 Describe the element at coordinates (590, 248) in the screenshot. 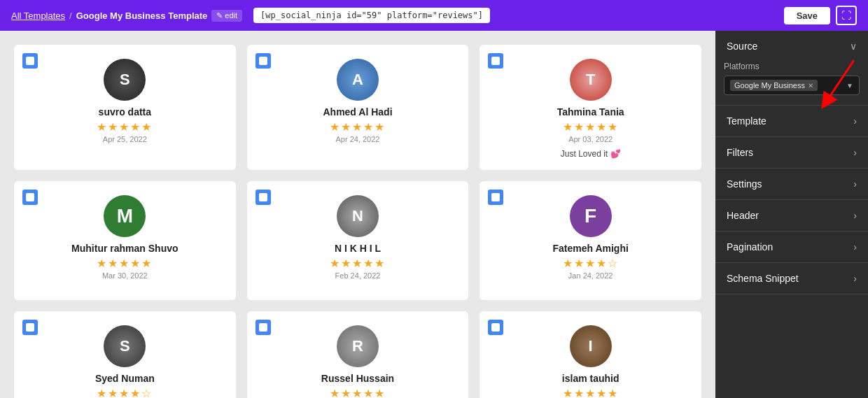

I see `reviewer-name: Fatemeh Amighi` at that location.